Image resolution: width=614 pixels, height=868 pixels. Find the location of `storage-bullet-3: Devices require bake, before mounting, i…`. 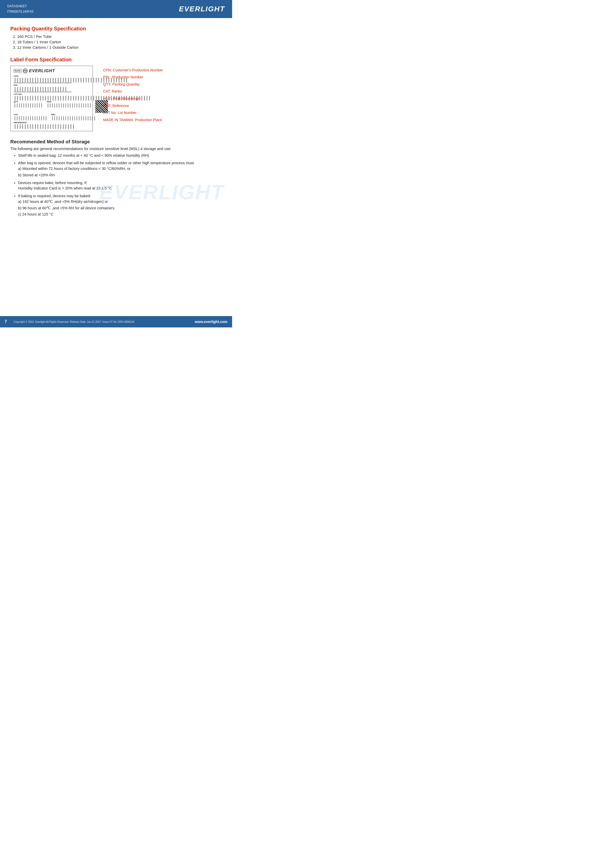

storage-bullet-3: Devices require bake, before mounting, i… is located at coordinates (120, 186).